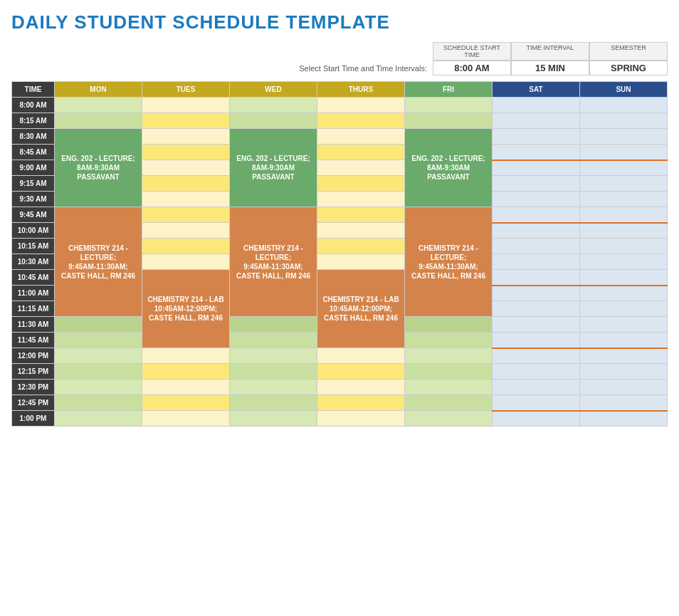 The width and height of the screenshot is (679, 616). Describe the element at coordinates (340, 372) in the screenshot. I see `table-row: 12:15 PM` at that location.